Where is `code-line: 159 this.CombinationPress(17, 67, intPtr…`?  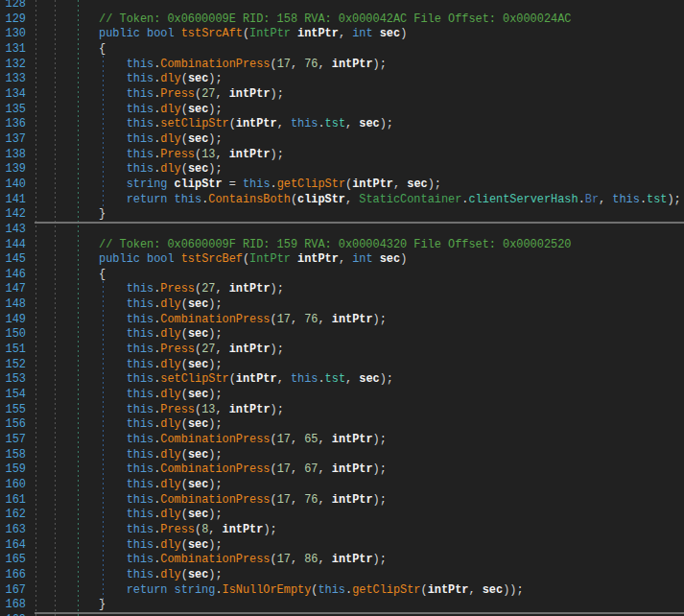
code-line: 159 this.CombinationPress(17, 67, intPtr… is located at coordinates (342, 470).